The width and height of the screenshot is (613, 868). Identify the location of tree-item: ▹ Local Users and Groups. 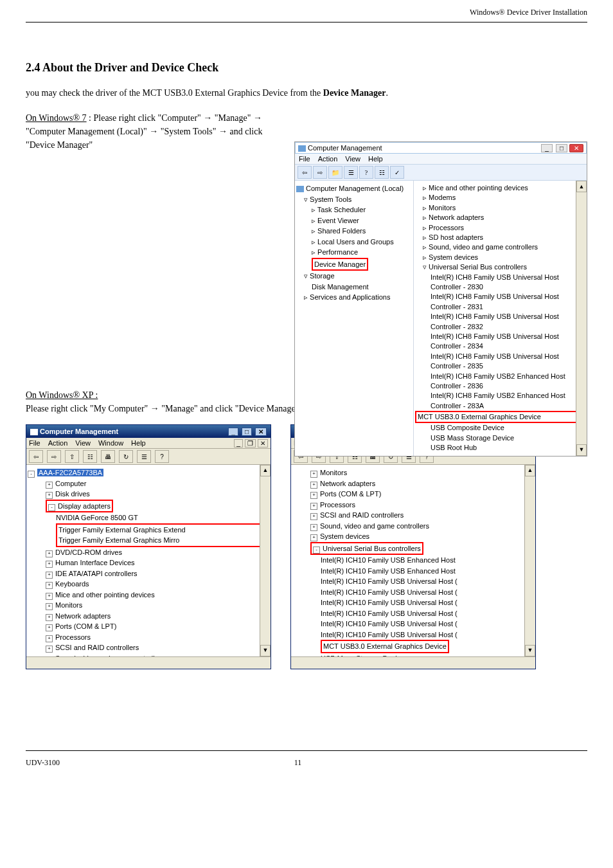
(354, 242).